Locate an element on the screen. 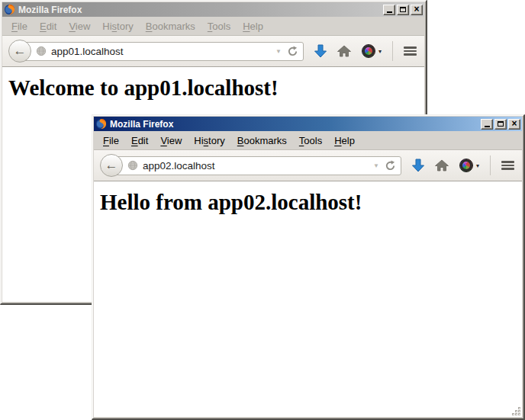 The height and width of the screenshot is (420, 525). url-bar: app01.localhost ▼ is located at coordinates (162, 52).